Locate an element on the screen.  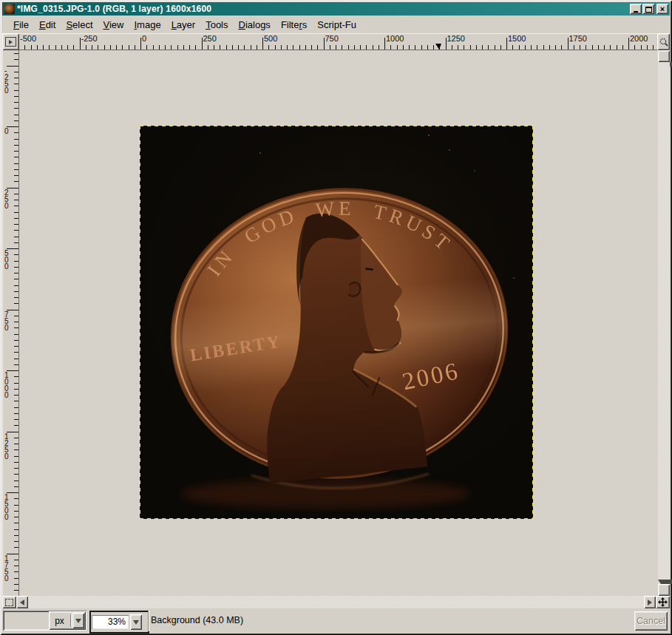
menu-bar: FileEditSelectViewImageLayerToolsDialogs… is located at coordinates (336, 24).